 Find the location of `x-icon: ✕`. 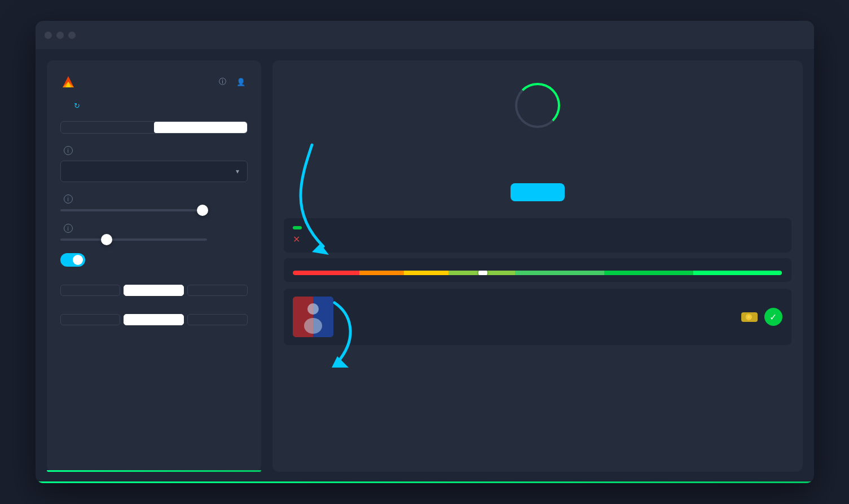

x-icon: ✕ is located at coordinates (297, 239).